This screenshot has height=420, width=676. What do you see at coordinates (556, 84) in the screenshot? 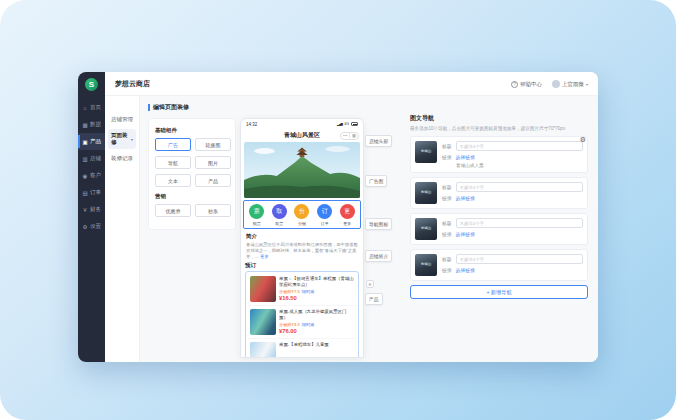
I see `avatar` at bounding box center [556, 84].